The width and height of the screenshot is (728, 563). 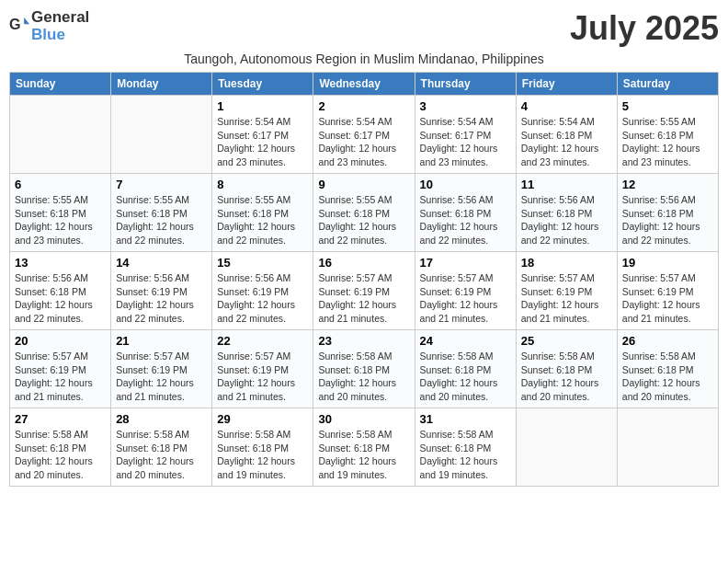 What do you see at coordinates (61, 184) in the screenshot?
I see `day-number: 6` at bounding box center [61, 184].